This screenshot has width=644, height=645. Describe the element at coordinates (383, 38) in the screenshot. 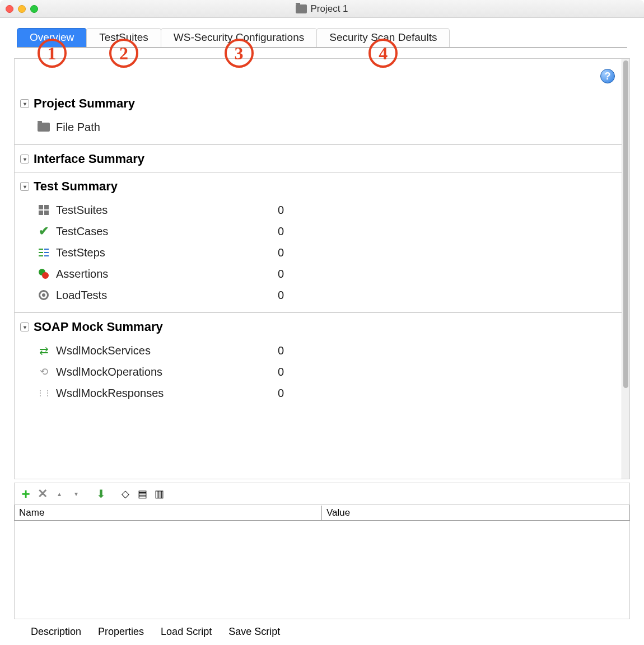

I see `tab-security-scan: Security Scan Defaults 4` at that location.